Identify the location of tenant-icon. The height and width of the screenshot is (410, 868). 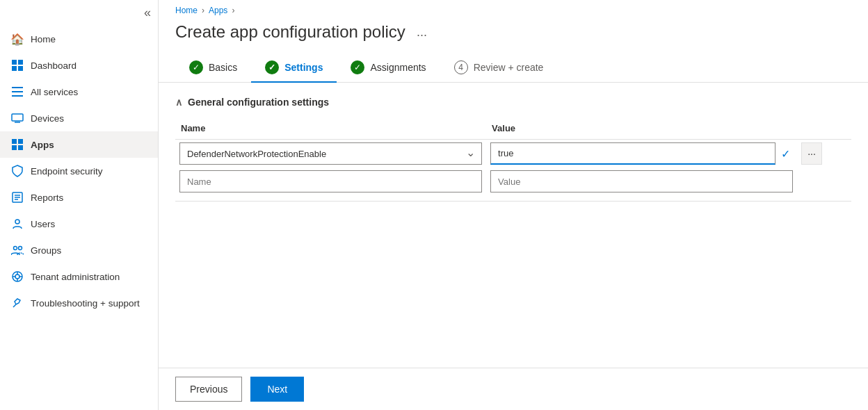
(17, 277).